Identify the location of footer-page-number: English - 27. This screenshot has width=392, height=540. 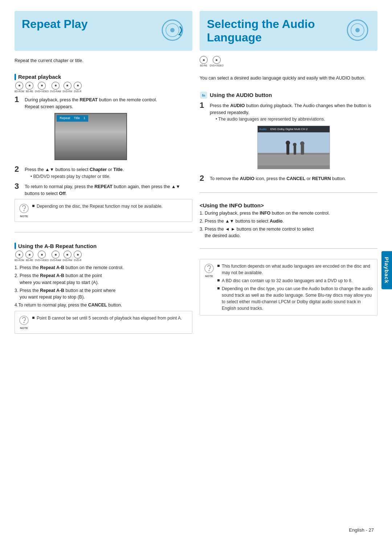
(362, 530).